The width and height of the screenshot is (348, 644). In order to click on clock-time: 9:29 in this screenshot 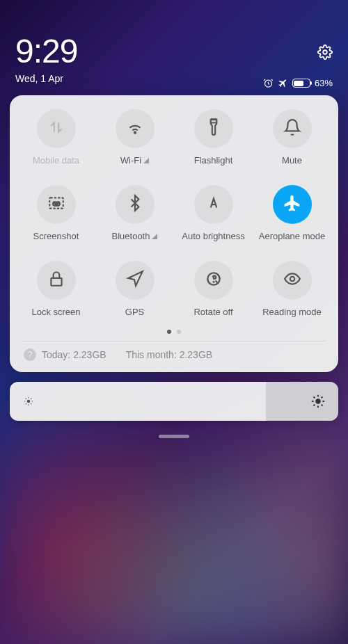, I will do `click(174, 51)`.